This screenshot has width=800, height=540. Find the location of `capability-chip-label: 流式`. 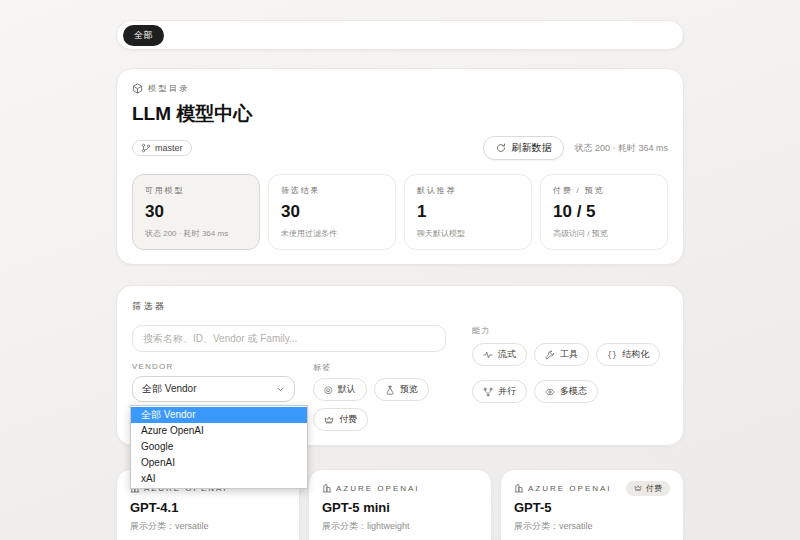

capability-chip-label: 流式 is located at coordinates (507, 354).